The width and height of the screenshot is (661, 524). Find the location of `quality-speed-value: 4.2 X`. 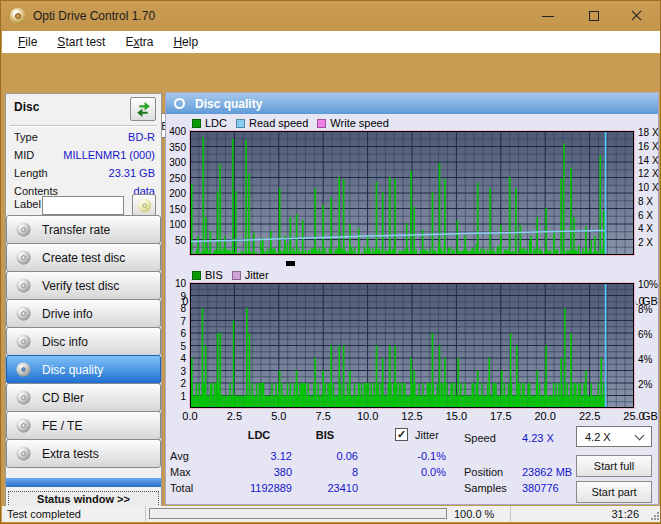

quality-speed-value: 4.2 X is located at coordinates (598, 437).